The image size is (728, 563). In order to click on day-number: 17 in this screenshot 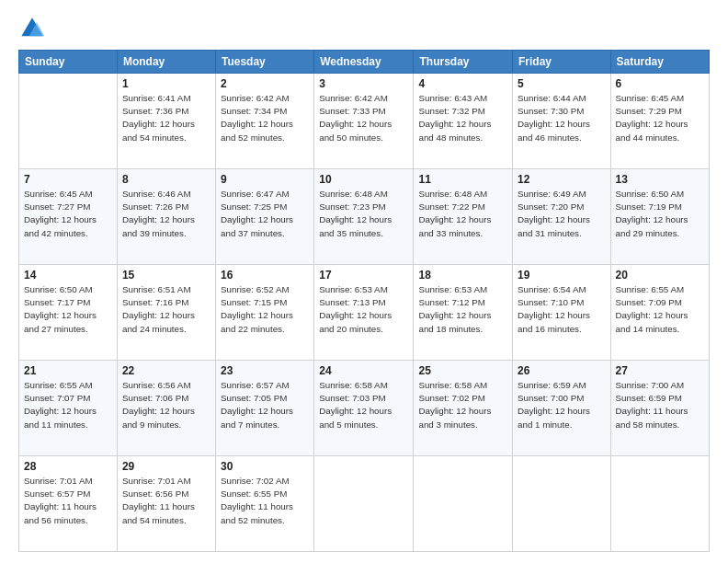, I will do `click(364, 275)`.